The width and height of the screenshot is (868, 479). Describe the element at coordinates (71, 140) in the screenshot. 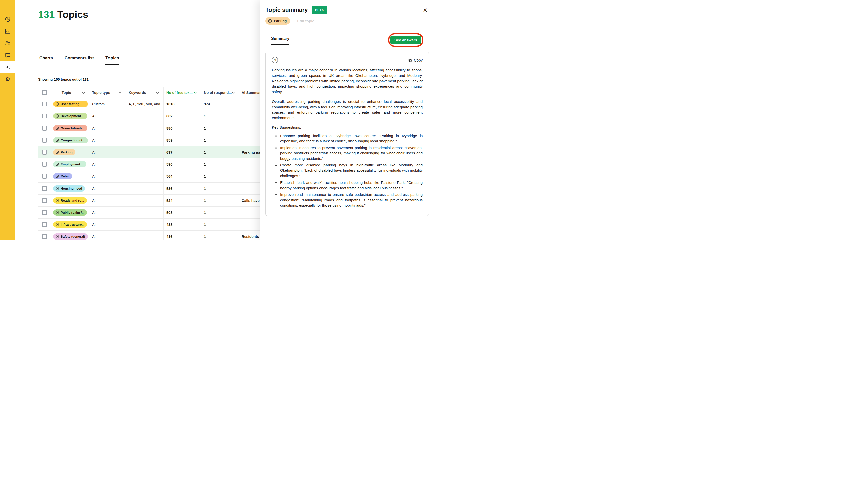

I see `topic-badge: Congestion / t...` at that location.